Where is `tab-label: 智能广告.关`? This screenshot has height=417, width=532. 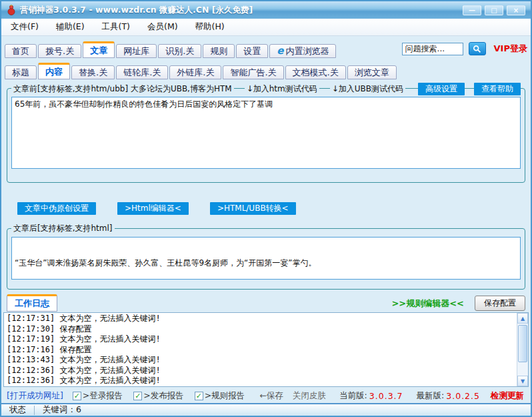 tab-label: 智能广告.关 is located at coordinates (253, 73).